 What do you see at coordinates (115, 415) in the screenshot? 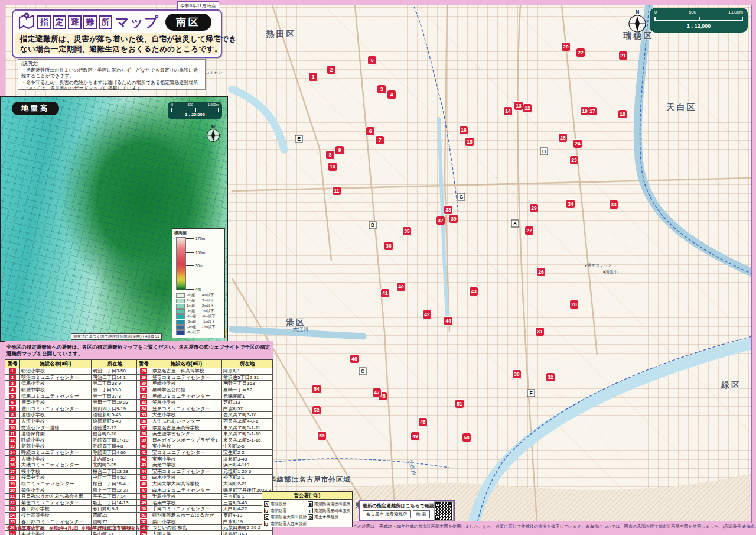
I see `facility-address: 道徳新町5-43` at bounding box center [115, 415].